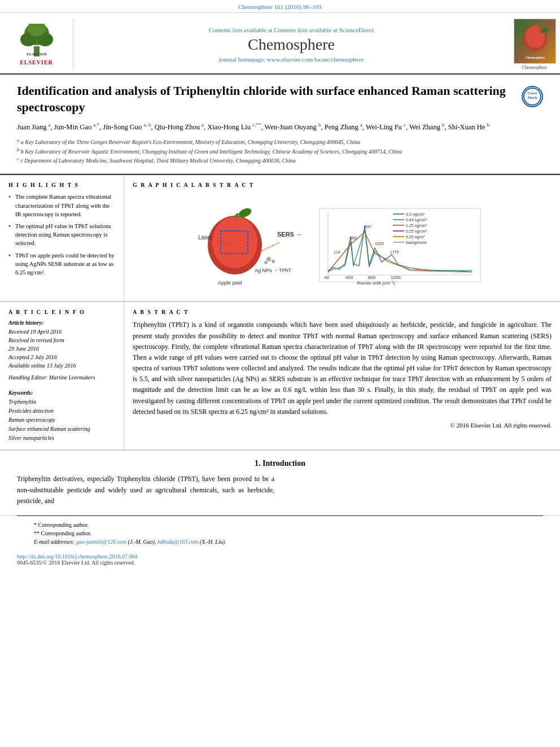 The image size is (560, 747). What do you see at coordinates (417, 220) in the screenshot?
I see `svg-text: 0.44 ng/cm²` at bounding box center [417, 220].